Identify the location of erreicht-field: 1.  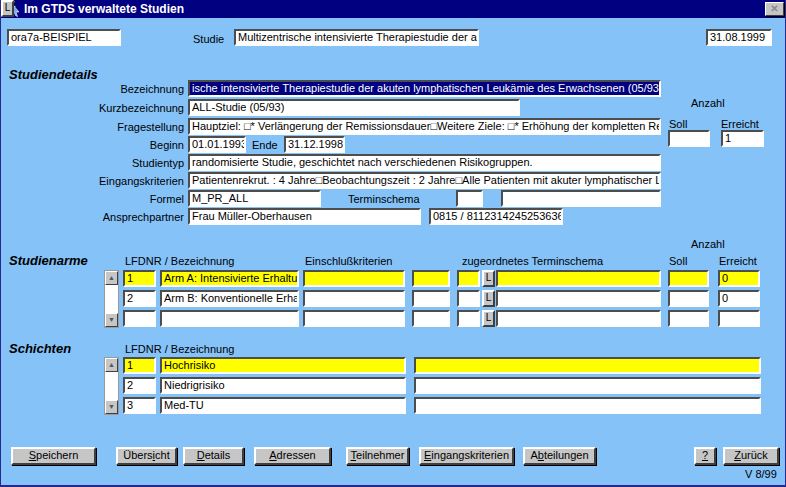
(742, 138).